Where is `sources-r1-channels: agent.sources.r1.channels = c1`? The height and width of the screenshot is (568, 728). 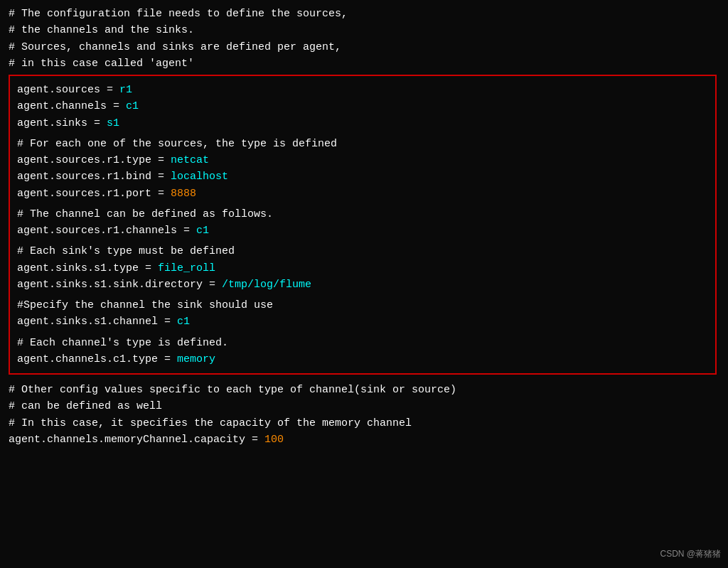 sources-r1-channels: agent.sources.r1.channels = c1 is located at coordinates (363, 230).